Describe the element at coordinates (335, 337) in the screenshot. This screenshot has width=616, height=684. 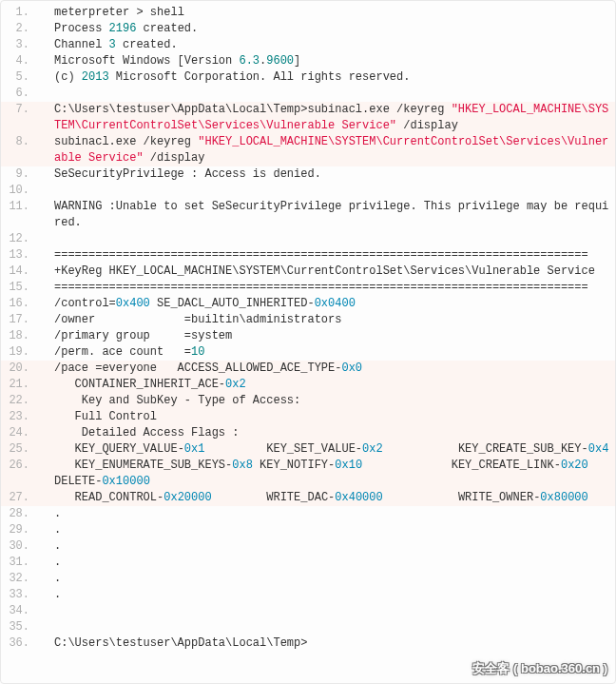
I see `line-content: /primary group =system` at that location.